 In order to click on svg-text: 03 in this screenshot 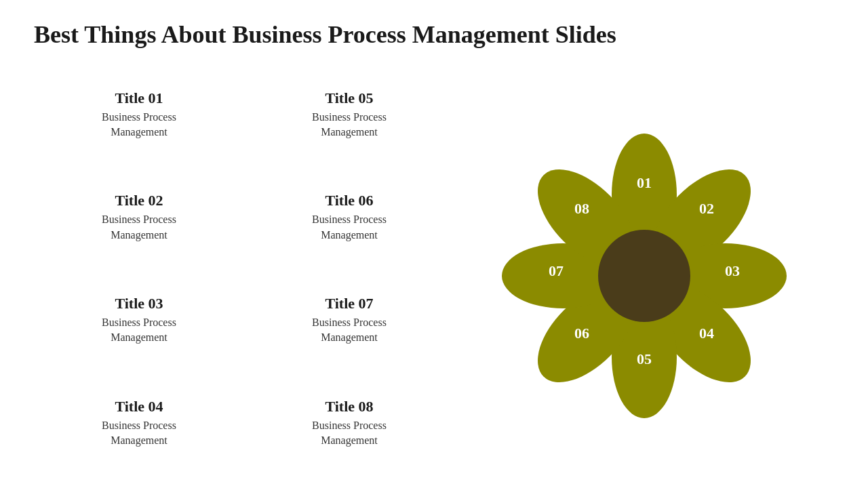, I will do `click(732, 271)`.